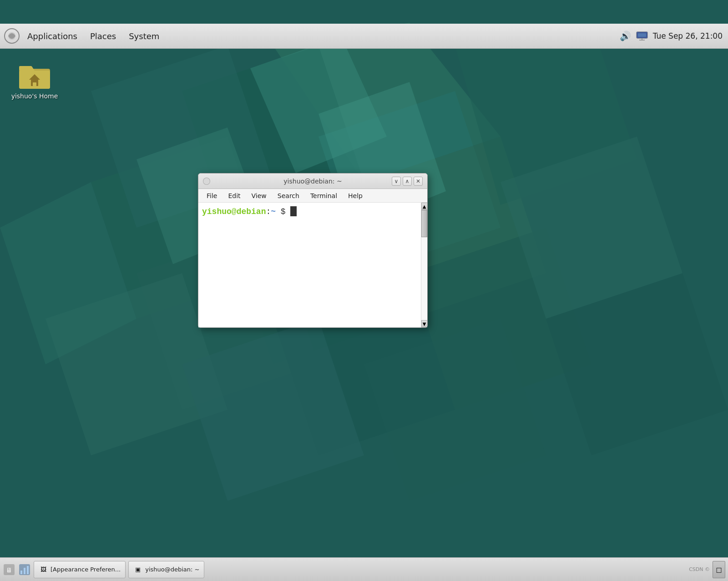 This screenshot has height=581, width=728. I want to click on terminal-body: yishuo@debian:~ $ ▲ ▼, so click(313, 265).